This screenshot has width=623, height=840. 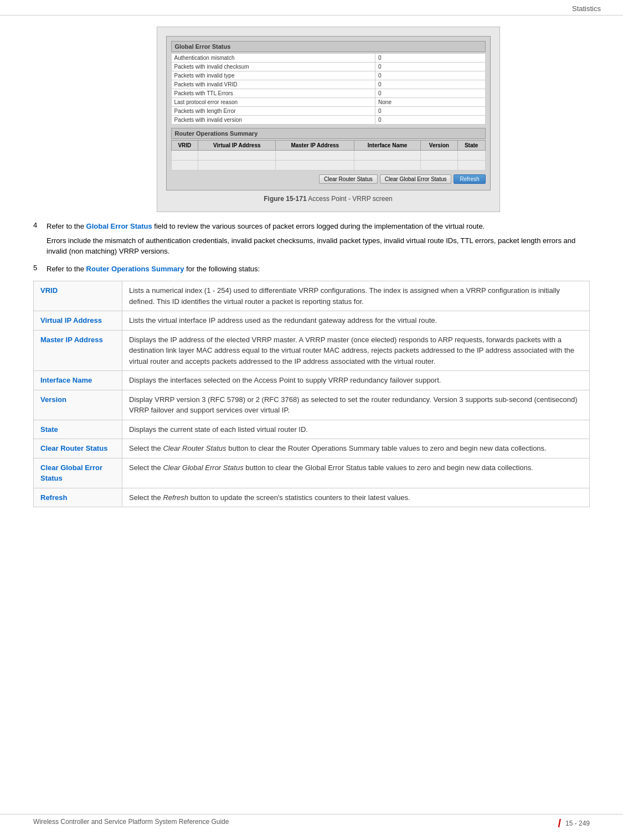 What do you see at coordinates (328, 94) in the screenshot?
I see `error-table-row: Packets with TTL Errors0` at bounding box center [328, 94].